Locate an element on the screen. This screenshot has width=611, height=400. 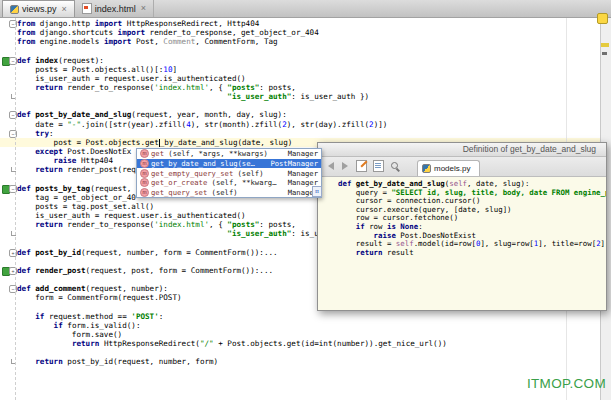
completion-item: mget (self, *args, **kwargs)Manager is located at coordinates (229, 154).